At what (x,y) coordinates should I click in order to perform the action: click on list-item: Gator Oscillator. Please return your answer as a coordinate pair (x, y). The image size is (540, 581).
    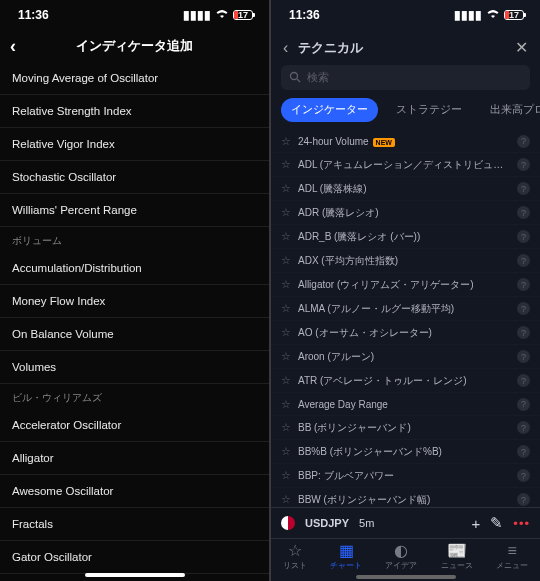
    Looking at the image, I should click on (134, 558).